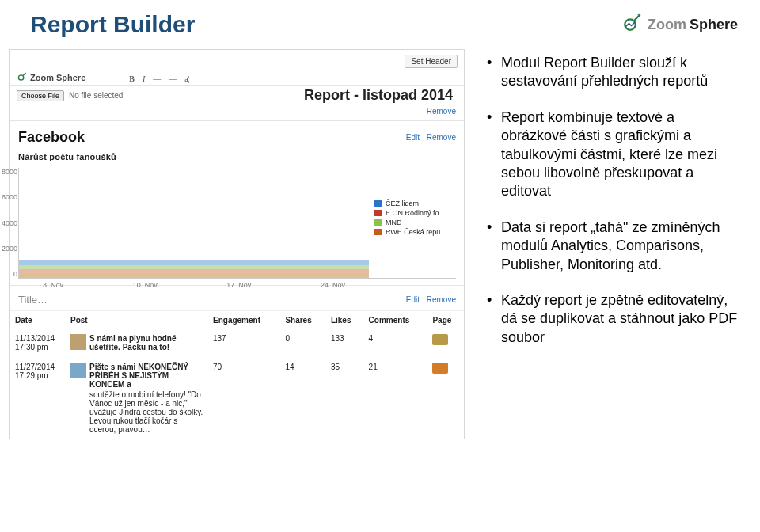 Image resolution: width=760 pixels, height=532 pixels. Describe the element at coordinates (345, 321) in the screenshot. I see `col-likes: Likes` at that location.